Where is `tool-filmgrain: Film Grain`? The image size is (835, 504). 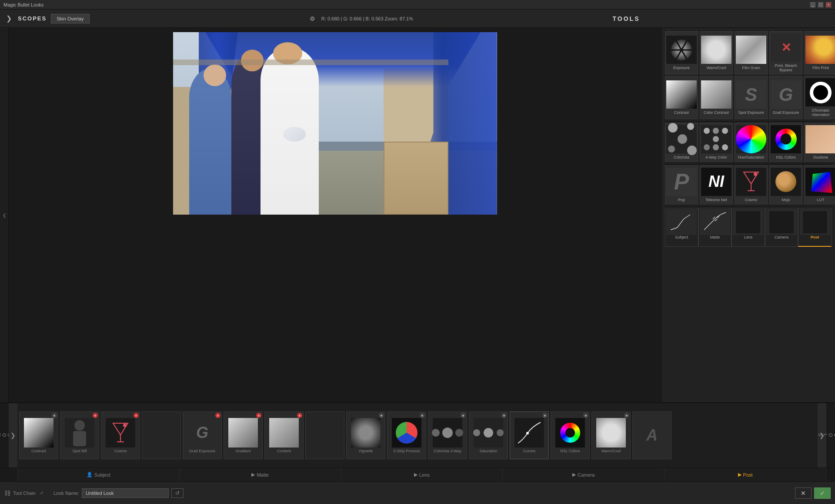
tool-filmgrain: Film Grain is located at coordinates (751, 53).